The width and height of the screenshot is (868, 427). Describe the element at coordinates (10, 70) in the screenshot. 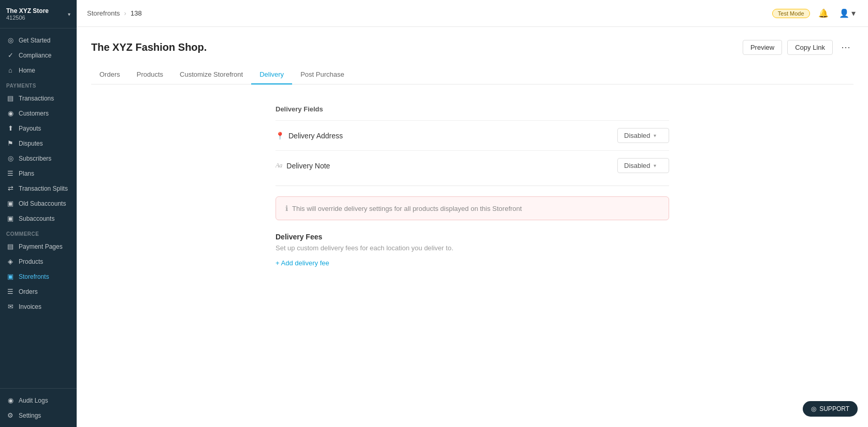

I see `home-icon: ⌂` at that location.